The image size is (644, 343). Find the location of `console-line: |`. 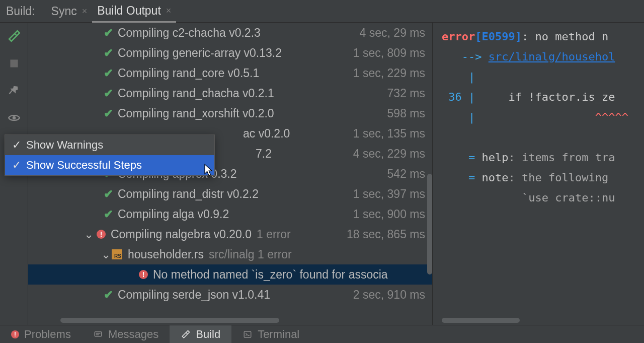

console-line: | is located at coordinates (543, 77).